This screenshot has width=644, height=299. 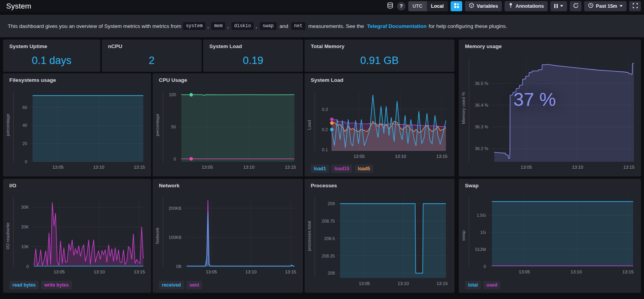 What do you see at coordinates (52, 60) in the screenshot?
I see `stat-value: 0.1 days` at bounding box center [52, 60].